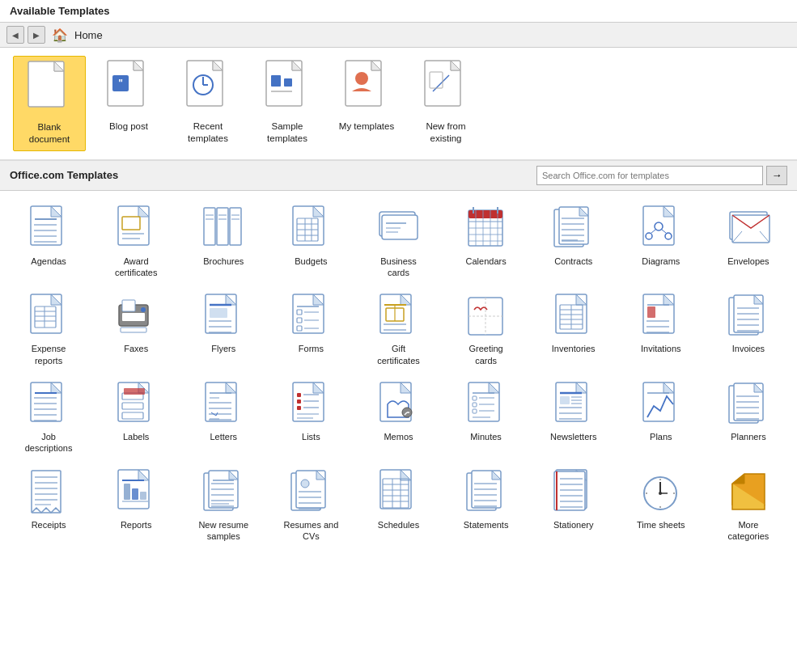 Image resolution: width=797 pixels, height=672 pixels. I want to click on template-newsletters: Newsletters, so click(574, 417).